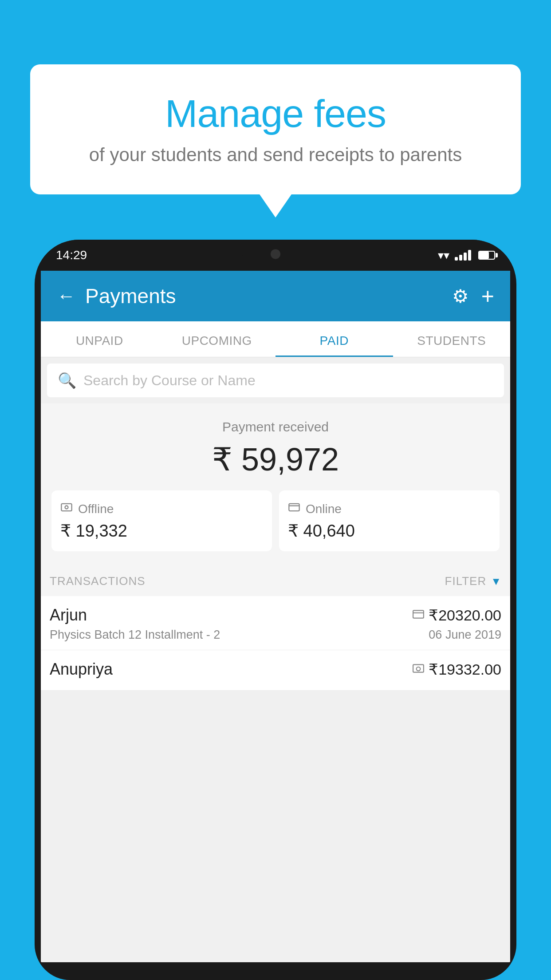  What do you see at coordinates (135, 635) in the screenshot?
I see `transaction-course-1: Physics Batch 12 Installment - 2` at bounding box center [135, 635].